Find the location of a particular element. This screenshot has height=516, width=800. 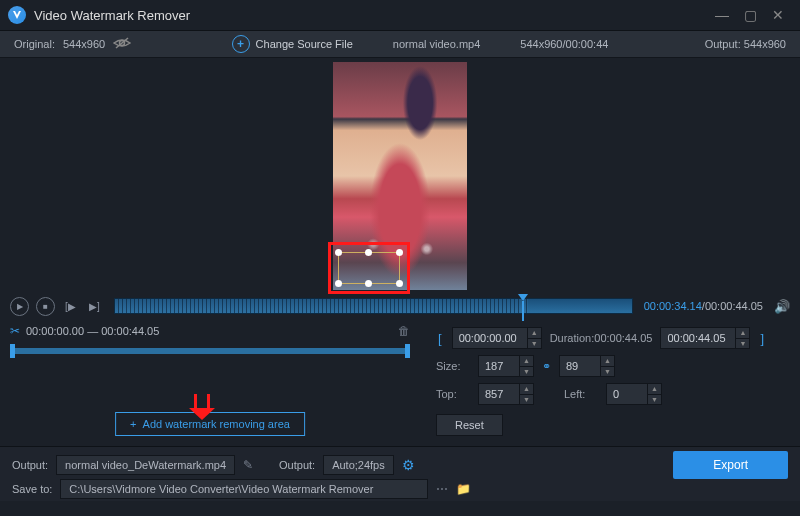

end-time-input: 00:00:44.05▲▼ is located at coordinates (705, 338).